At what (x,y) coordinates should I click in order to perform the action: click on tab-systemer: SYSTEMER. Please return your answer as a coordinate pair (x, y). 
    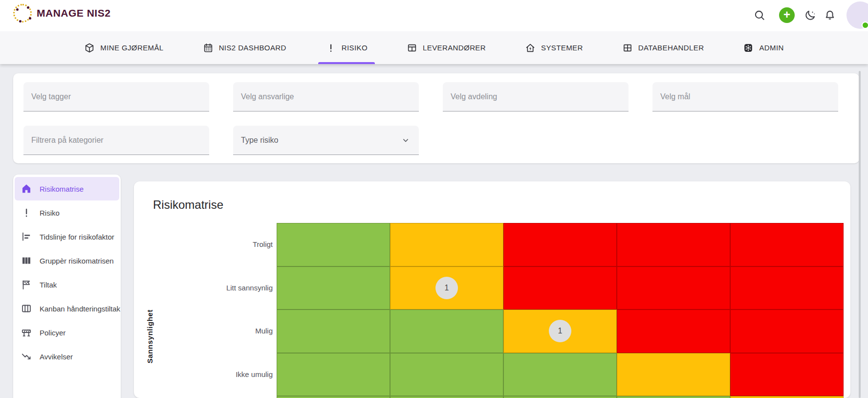
    Looking at the image, I should click on (554, 48).